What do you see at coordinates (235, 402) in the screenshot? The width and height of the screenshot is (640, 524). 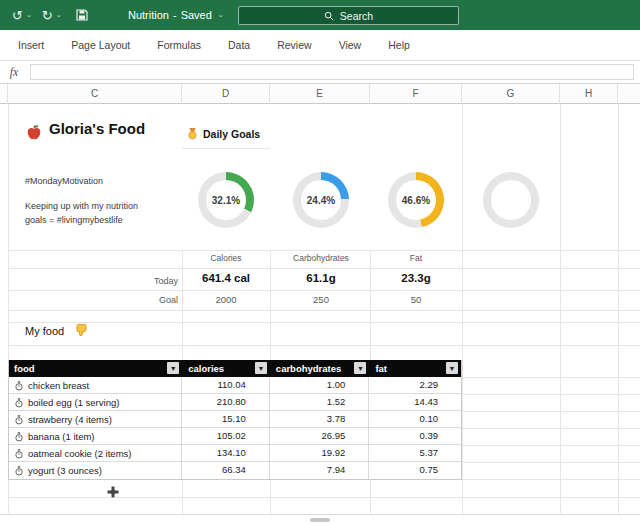 I see `table-row: boiled egg (1 serving) 210.80 1.52 14.43` at bounding box center [235, 402].